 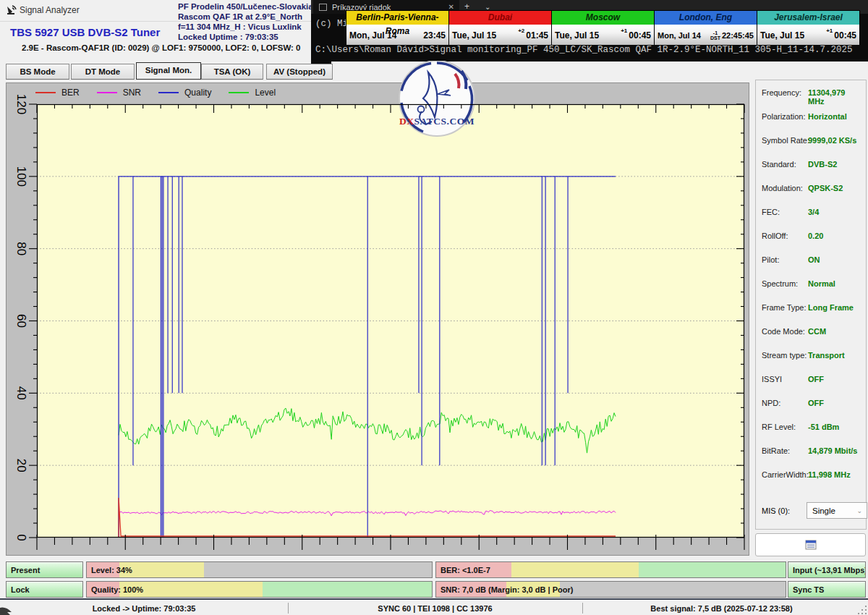 What do you see at coordinates (38, 72) in the screenshot?
I see `tab-bs-mode: BS Mode` at bounding box center [38, 72].